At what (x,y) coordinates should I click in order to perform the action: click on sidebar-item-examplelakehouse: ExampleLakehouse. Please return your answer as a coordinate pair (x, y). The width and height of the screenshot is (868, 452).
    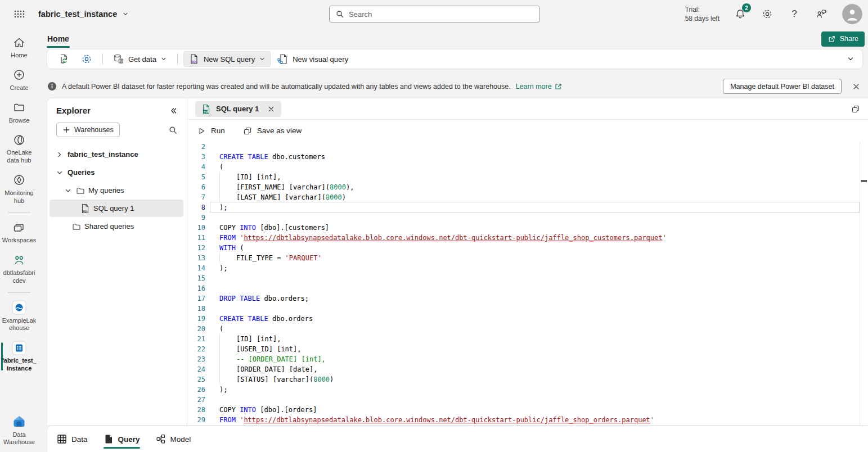
    Looking at the image, I should click on (19, 317).